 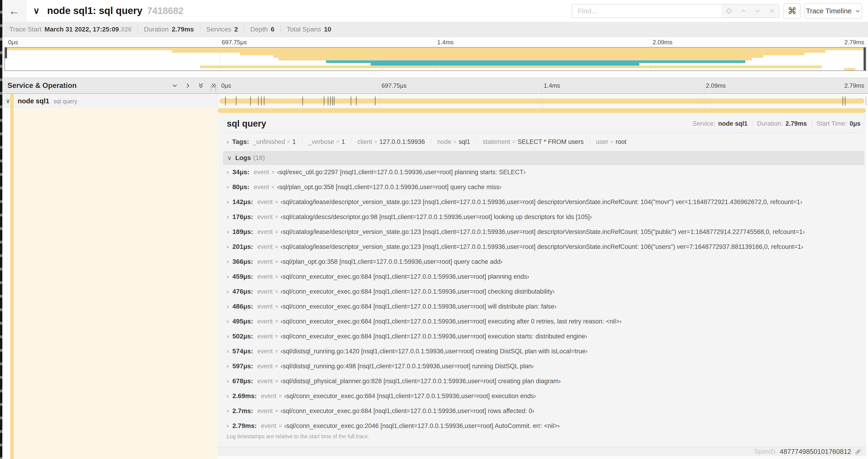 I want to click on log-timestamp: 459μs:, so click(x=243, y=276).